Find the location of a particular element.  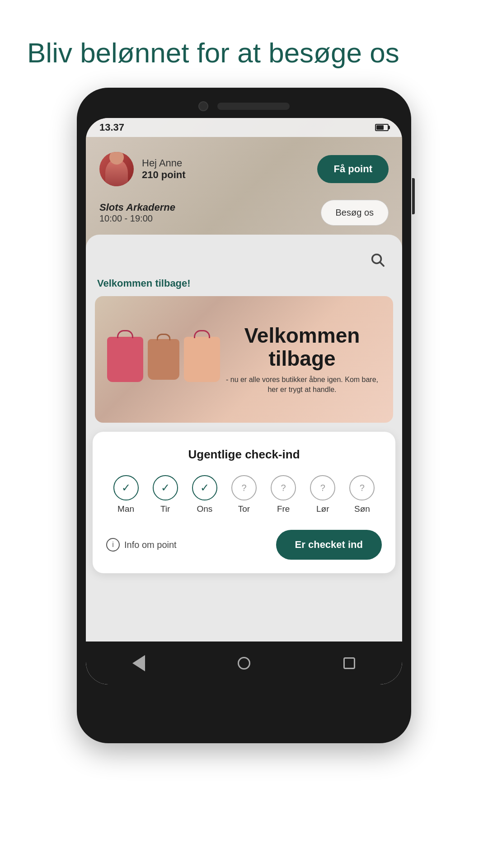

avatar is located at coordinates (117, 169).